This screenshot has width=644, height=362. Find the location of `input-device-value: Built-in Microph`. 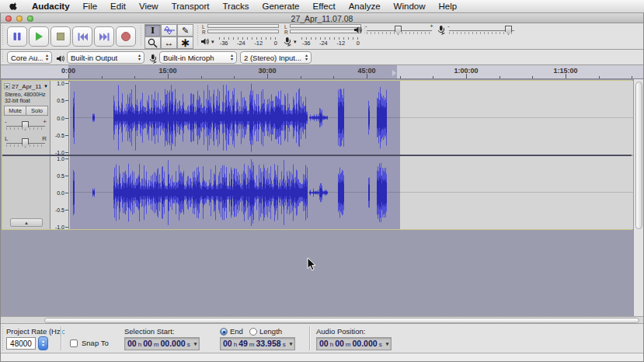

input-device-value: Built-in Microph is located at coordinates (196, 57).